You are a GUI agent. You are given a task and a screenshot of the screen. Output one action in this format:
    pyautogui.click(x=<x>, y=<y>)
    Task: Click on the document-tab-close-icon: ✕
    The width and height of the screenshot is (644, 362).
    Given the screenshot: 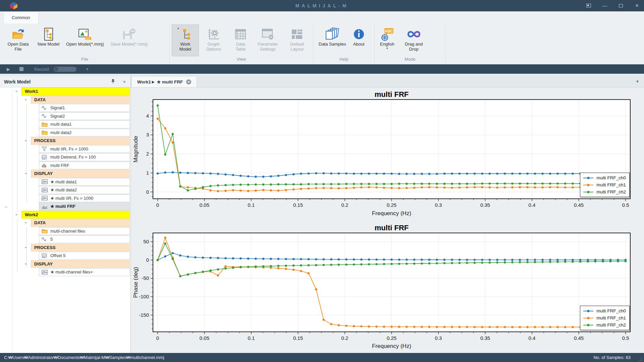 What is the action you would take?
    pyautogui.click(x=189, y=82)
    